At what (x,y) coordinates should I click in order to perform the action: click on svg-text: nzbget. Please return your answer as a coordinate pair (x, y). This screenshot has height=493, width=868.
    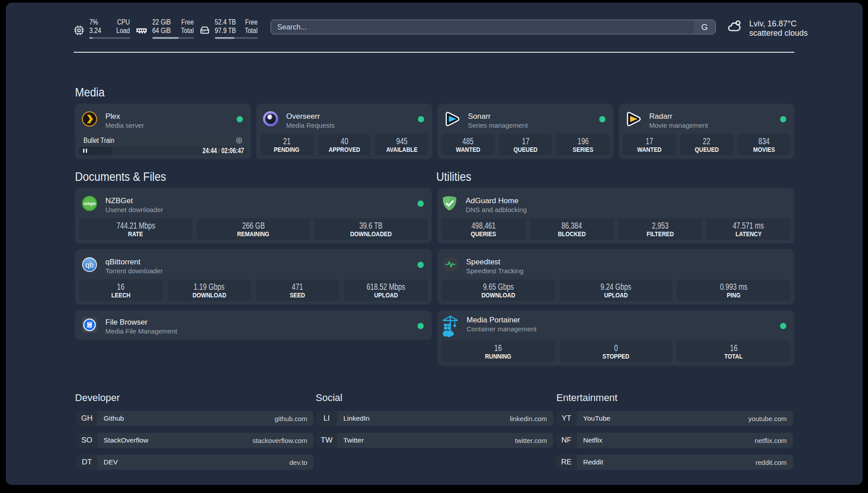
    Looking at the image, I should click on (89, 204).